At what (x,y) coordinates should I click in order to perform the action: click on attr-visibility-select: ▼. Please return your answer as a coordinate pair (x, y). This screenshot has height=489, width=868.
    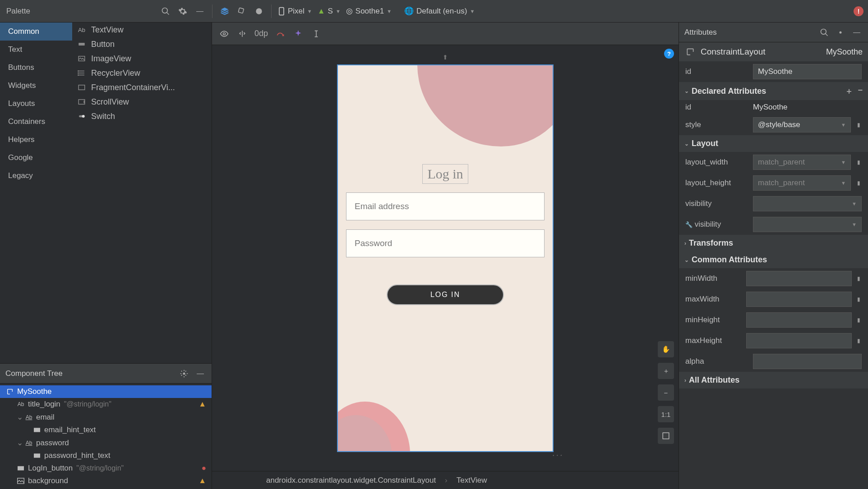
    Looking at the image, I should click on (808, 204).